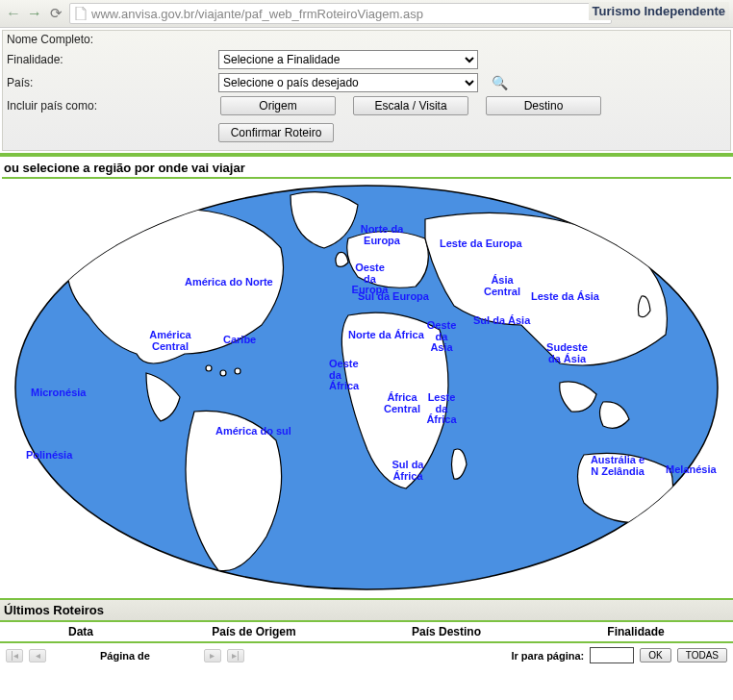 The width and height of the screenshot is (733, 700). What do you see at coordinates (13, 13) in the screenshot?
I see `back-icon: ←` at bounding box center [13, 13].